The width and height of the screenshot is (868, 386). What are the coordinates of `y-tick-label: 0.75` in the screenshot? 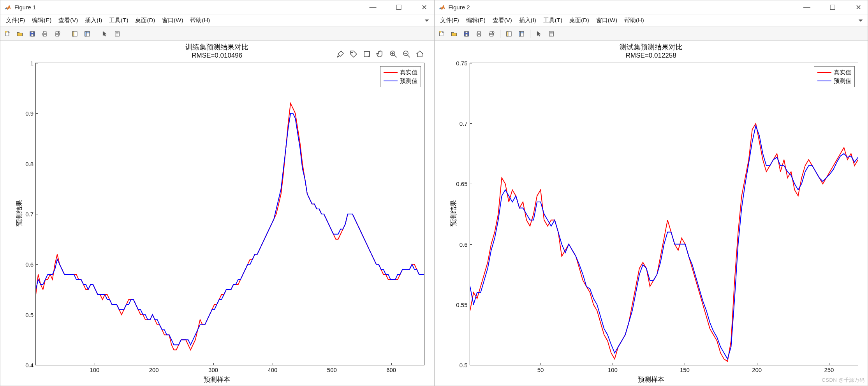 It's located at (462, 63).